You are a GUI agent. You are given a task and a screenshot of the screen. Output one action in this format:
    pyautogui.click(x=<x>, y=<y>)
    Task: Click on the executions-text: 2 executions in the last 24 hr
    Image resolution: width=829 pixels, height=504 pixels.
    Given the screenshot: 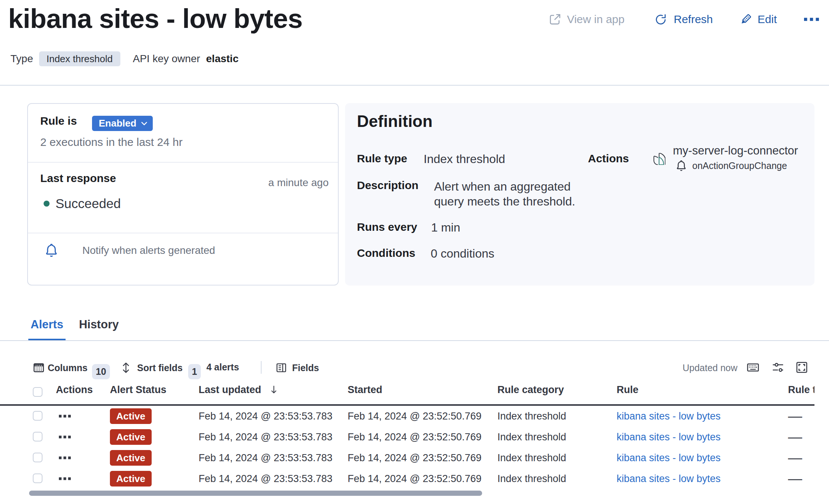 What is the action you would take?
    pyautogui.click(x=111, y=142)
    